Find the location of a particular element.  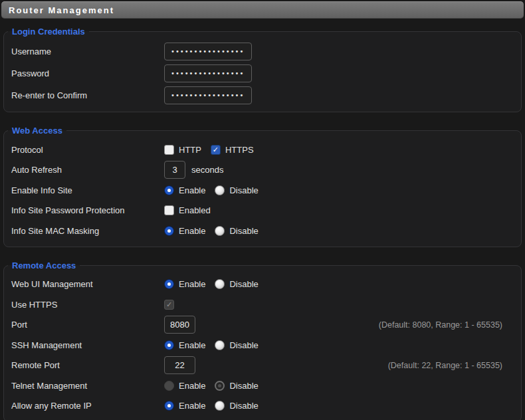

allow-remote-ip-label: Allow any Remote IP is located at coordinates (86, 405).